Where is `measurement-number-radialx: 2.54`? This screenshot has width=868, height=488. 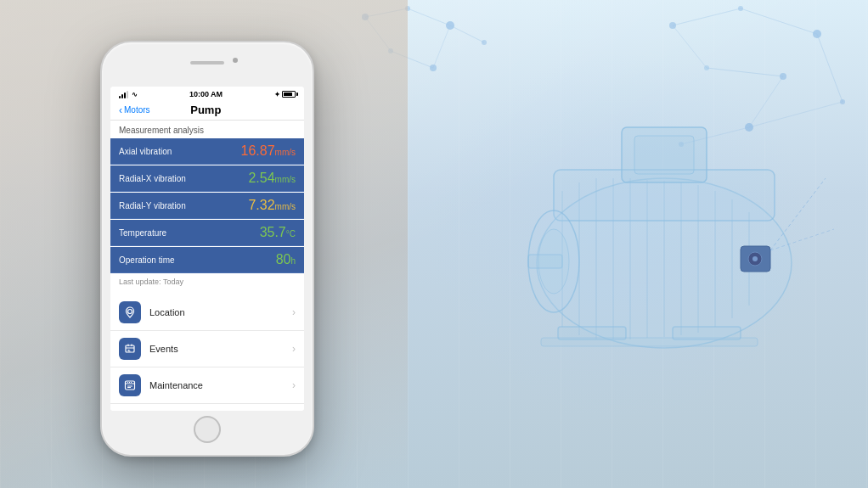 measurement-number-radialx: 2.54 is located at coordinates (262, 178).